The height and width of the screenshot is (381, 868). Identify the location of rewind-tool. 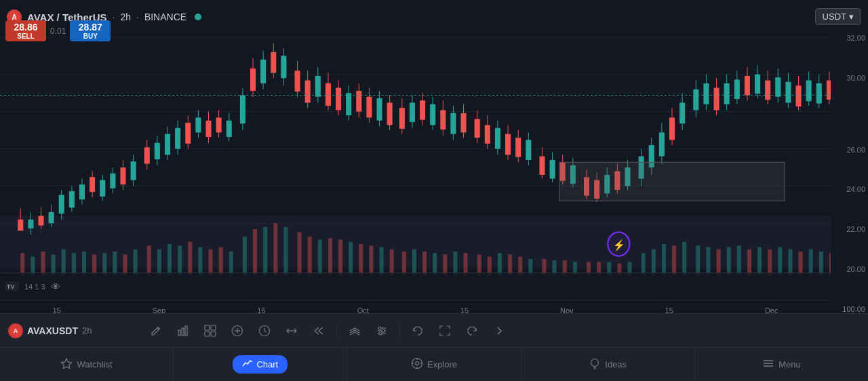
(319, 331).